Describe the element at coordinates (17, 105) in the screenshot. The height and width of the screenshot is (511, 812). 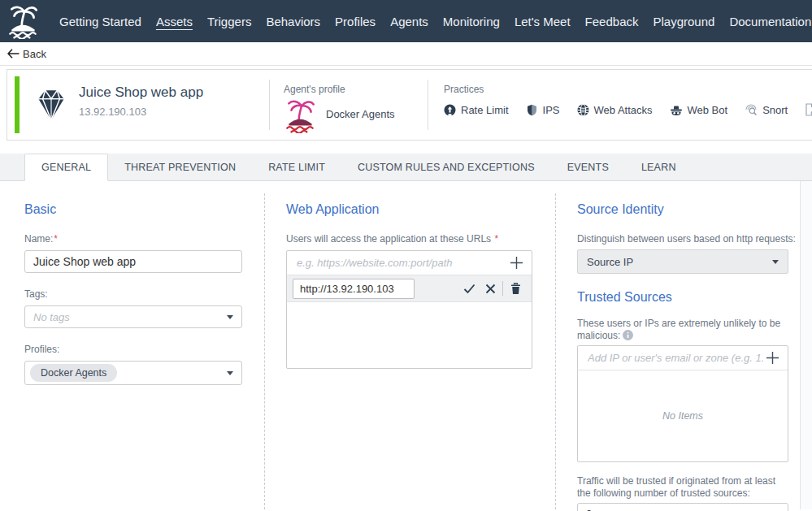
I see `status-bar-green` at that location.